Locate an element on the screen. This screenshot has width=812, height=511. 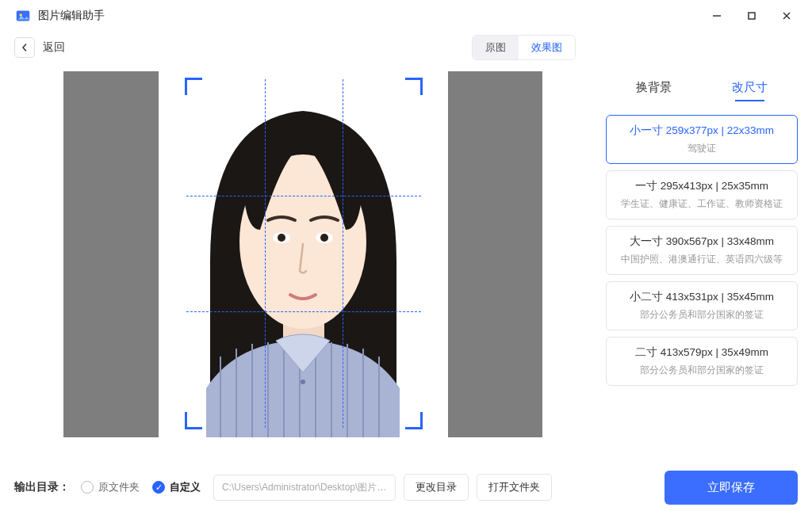
minimize-button is located at coordinates (717, 16).